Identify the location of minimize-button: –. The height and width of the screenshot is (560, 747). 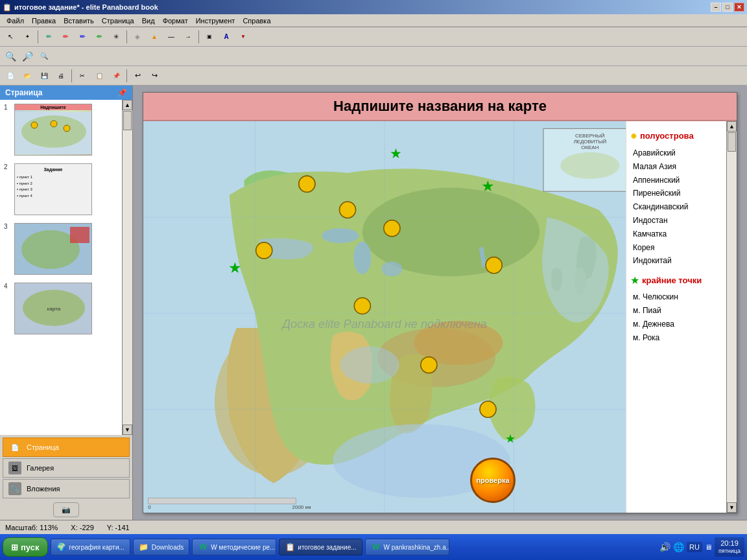
(716, 7).